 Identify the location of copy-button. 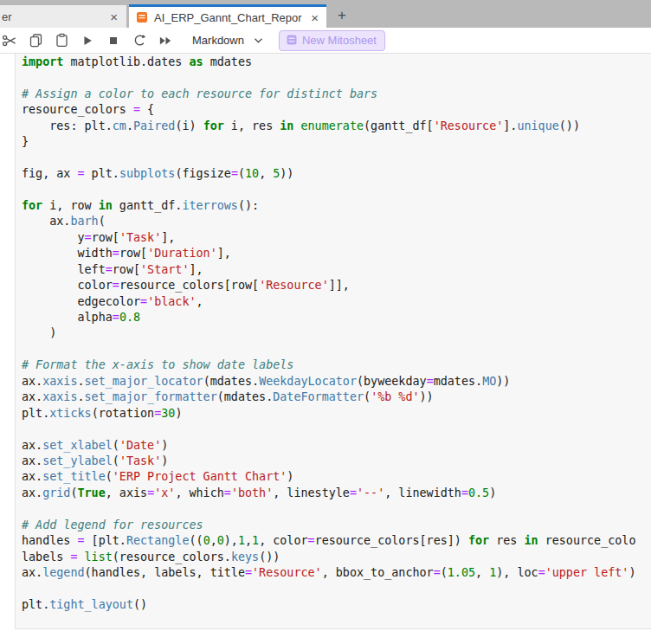
(35, 41).